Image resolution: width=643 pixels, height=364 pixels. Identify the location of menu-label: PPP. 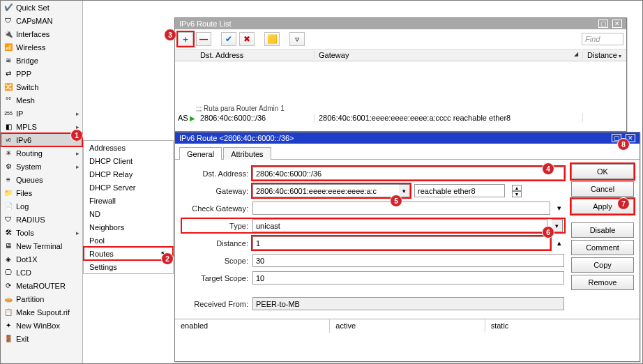
(24, 74).